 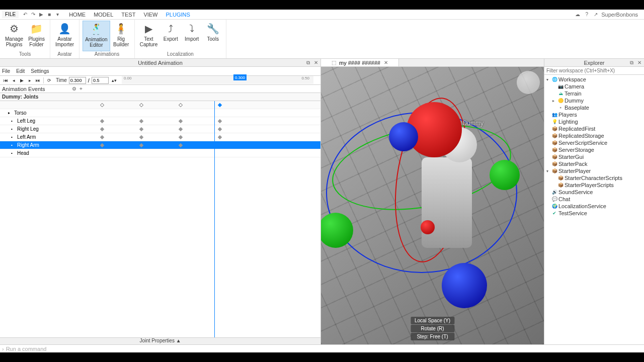 What do you see at coordinates (104, 15) in the screenshot?
I see `menu-tab-model: MODEL` at bounding box center [104, 15].